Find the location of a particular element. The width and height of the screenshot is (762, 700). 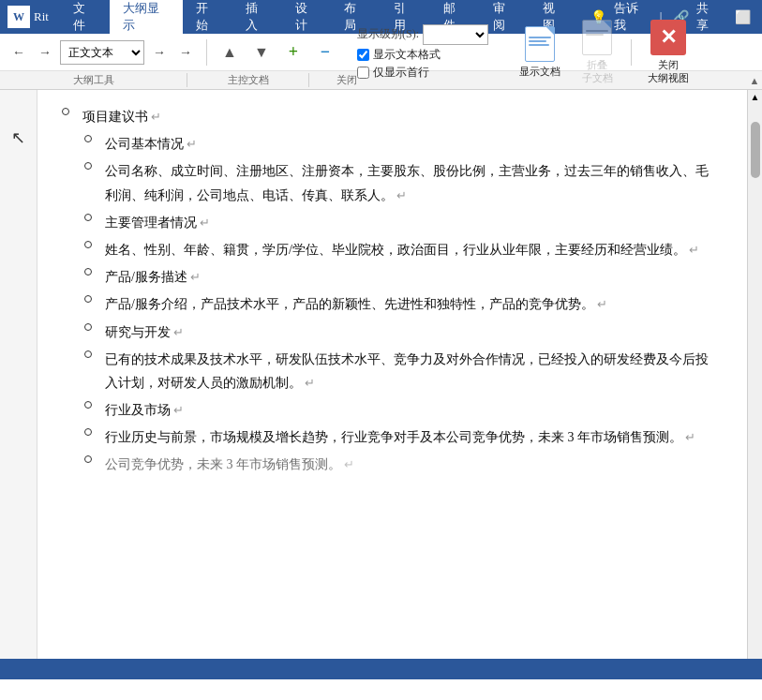

nav-right2-button: → is located at coordinates (186, 52).